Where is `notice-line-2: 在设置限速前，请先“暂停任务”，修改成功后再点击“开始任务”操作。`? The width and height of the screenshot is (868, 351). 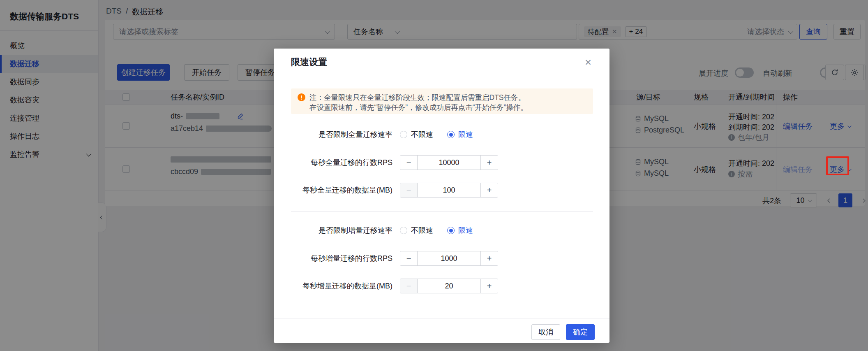 notice-line-2: 在设置限速前，请先“暂停任务”，修改成功后再点击“开始任务”操作。 is located at coordinates (418, 107).